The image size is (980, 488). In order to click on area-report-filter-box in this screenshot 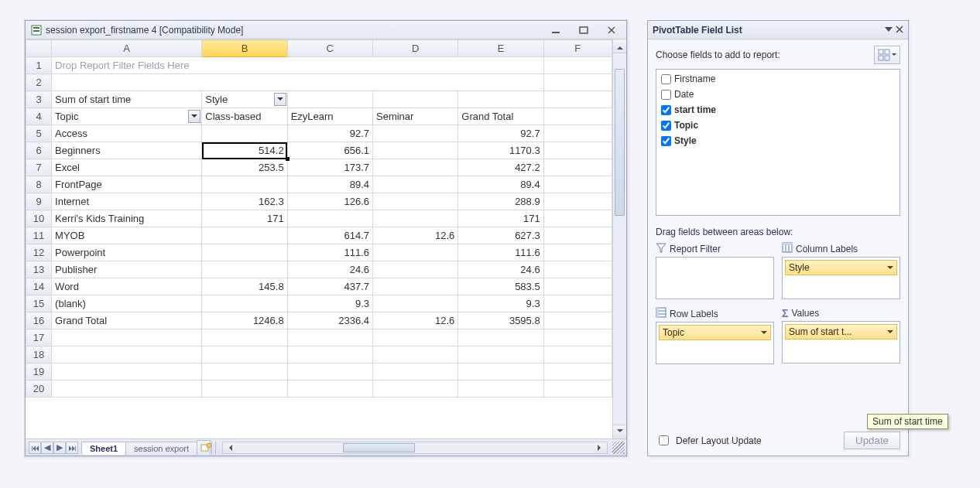, I will do `click(715, 278)`.